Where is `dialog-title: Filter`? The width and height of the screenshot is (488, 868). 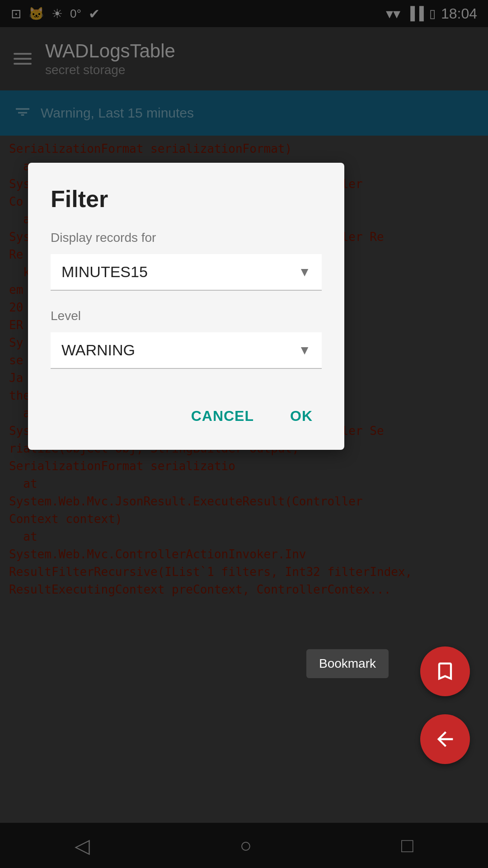 dialog-title: Filter is located at coordinates (186, 199).